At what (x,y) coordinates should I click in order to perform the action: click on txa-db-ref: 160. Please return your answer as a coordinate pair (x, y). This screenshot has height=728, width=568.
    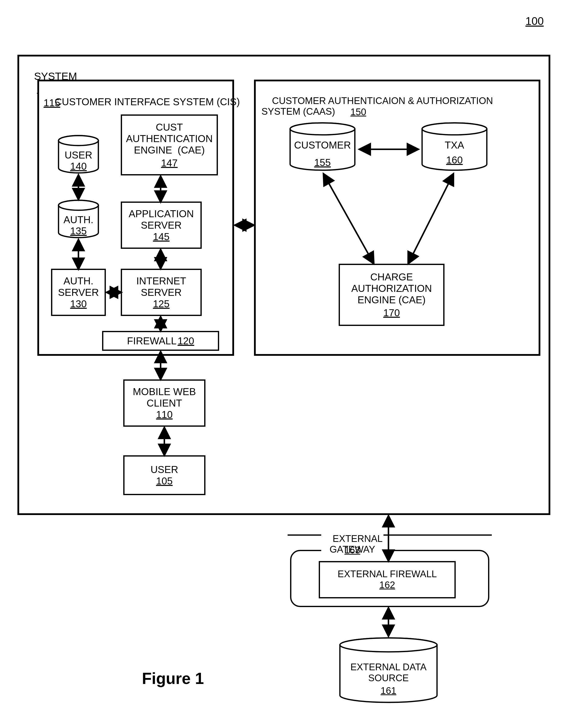
    Looking at the image, I should click on (454, 160).